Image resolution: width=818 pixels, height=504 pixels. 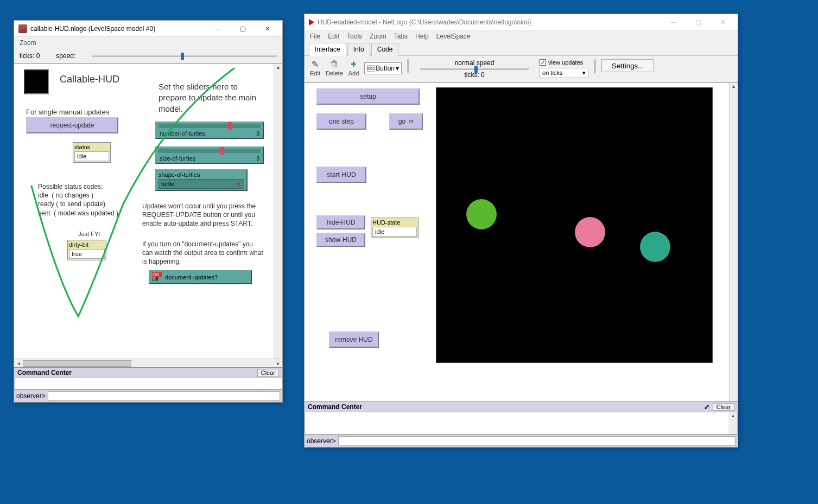 What do you see at coordinates (334, 68) in the screenshot?
I see `tool-delete: 🗑 Delete` at bounding box center [334, 68].